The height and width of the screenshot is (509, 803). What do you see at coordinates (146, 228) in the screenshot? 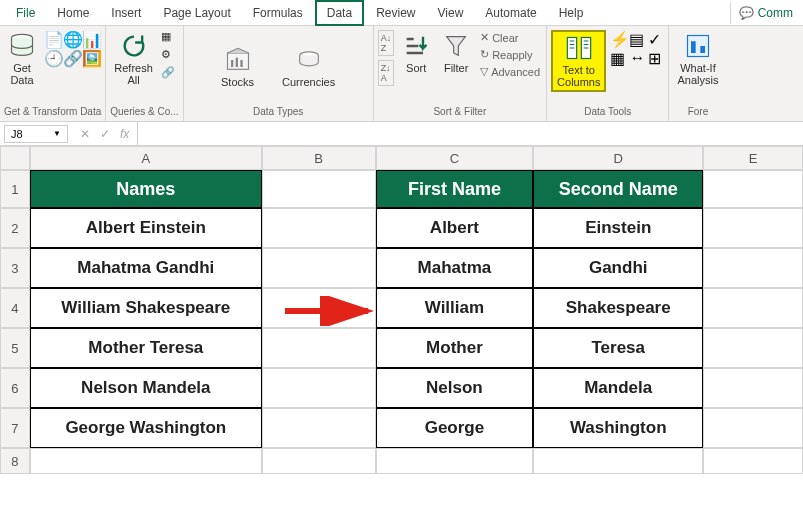
I see `cell-a2: Albert Einstein` at bounding box center [146, 228].